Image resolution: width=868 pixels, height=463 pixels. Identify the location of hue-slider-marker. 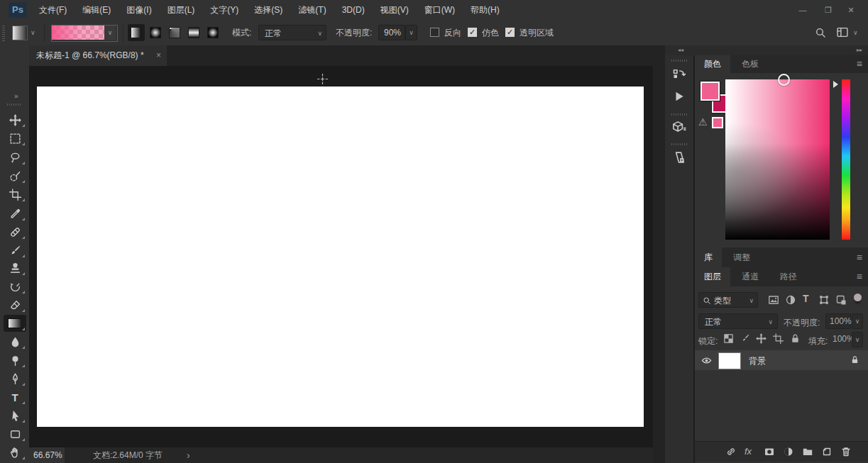
(836, 84).